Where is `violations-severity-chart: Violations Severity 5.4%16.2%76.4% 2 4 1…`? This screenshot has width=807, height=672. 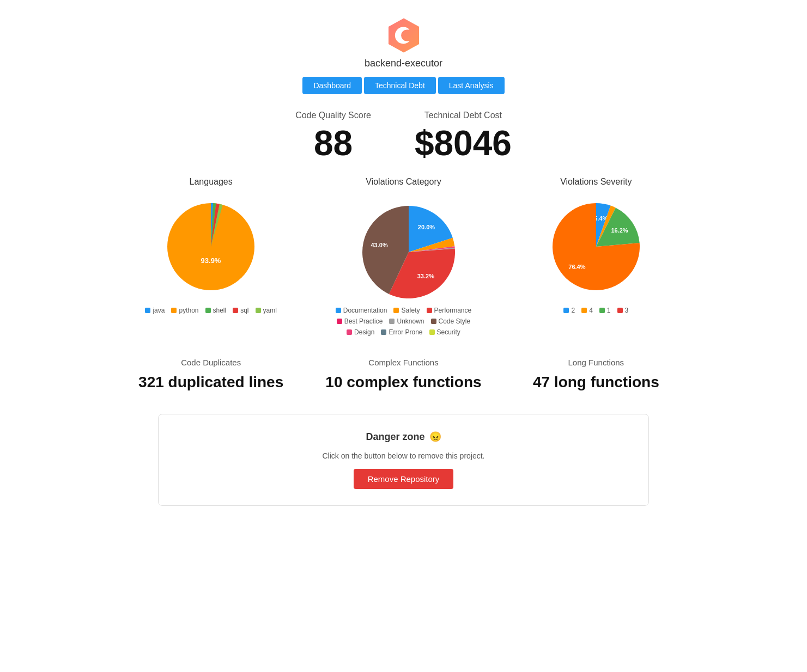
violations-severity-chart: Violations Severity 5.4%16.2%76.4% 2 4 1… is located at coordinates (596, 246).